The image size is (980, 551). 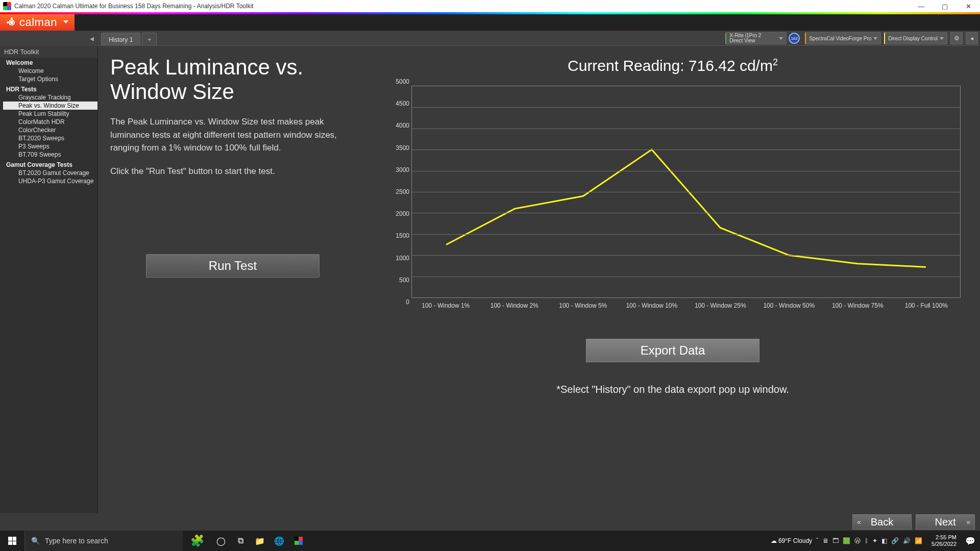 What do you see at coordinates (490, 522) in the screenshot?
I see `footer-navigation: «Back Next»` at bounding box center [490, 522].